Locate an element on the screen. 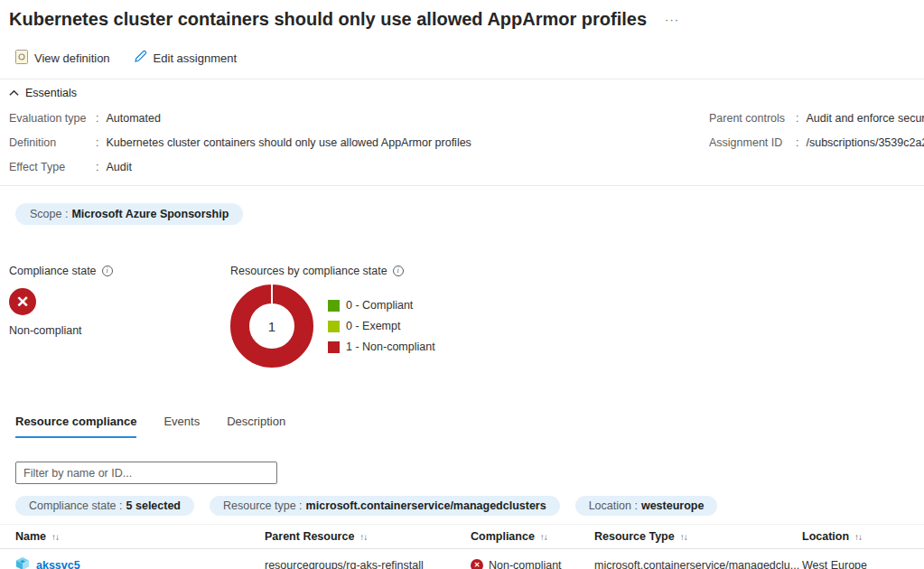 The width and height of the screenshot is (924, 569). chart-title: Resources by compliance state is located at coordinates (309, 271).